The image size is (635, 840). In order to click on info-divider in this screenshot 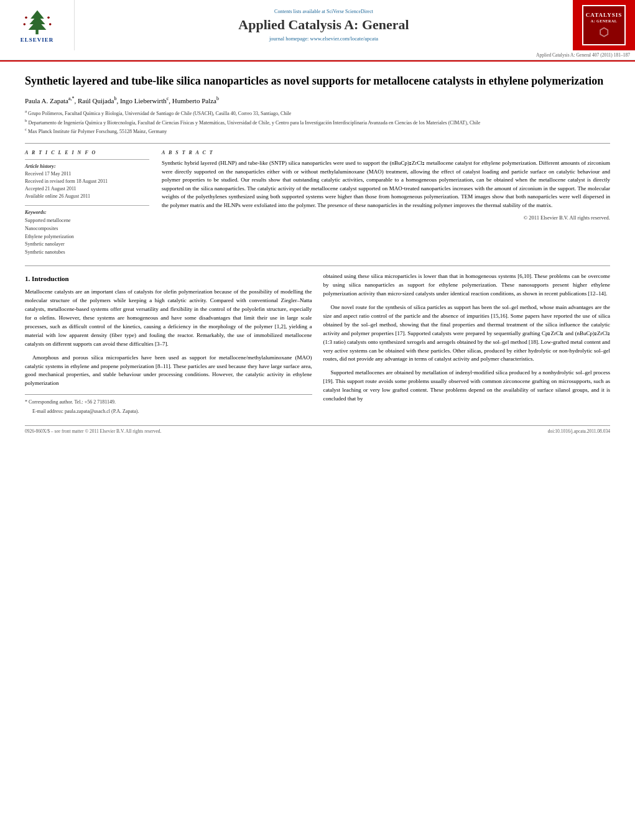, I will do `click(87, 159)`.